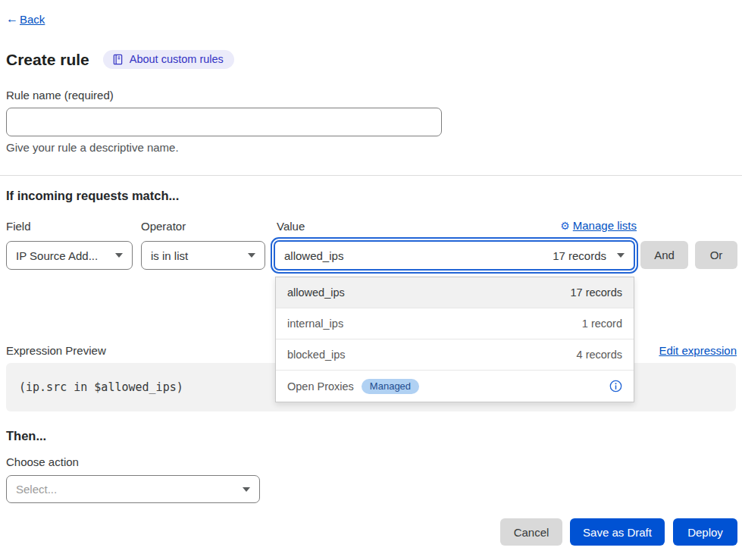  What do you see at coordinates (291, 226) in the screenshot?
I see `value-column-label: Value` at bounding box center [291, 226].